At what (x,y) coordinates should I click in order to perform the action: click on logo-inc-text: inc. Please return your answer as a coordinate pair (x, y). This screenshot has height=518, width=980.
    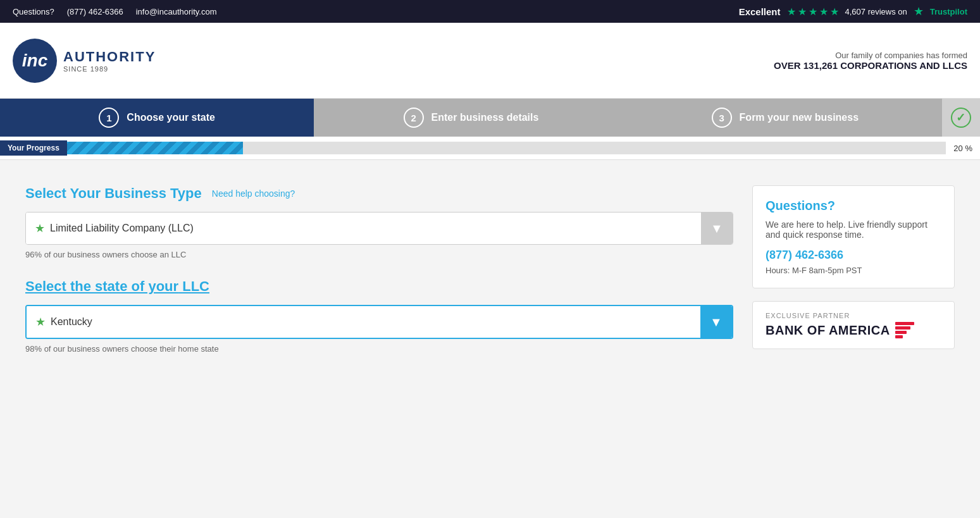
    Looking at the image, I should click on (35, 61).